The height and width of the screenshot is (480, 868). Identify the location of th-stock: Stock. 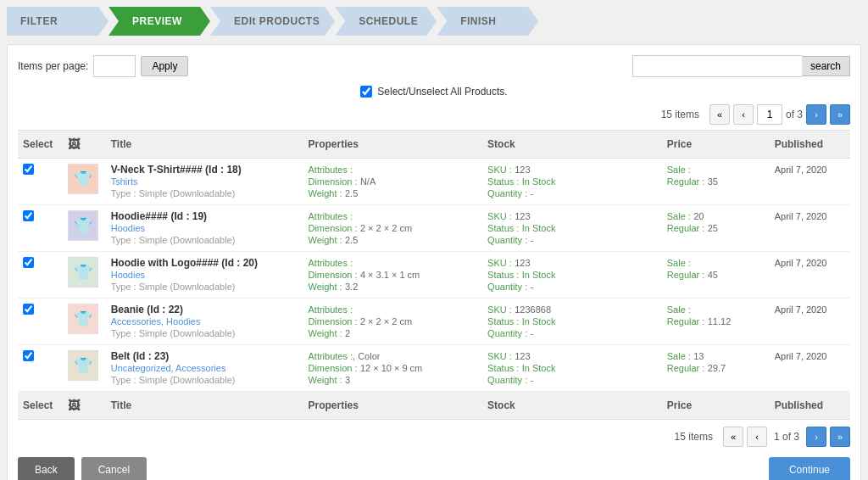
(572, 144).